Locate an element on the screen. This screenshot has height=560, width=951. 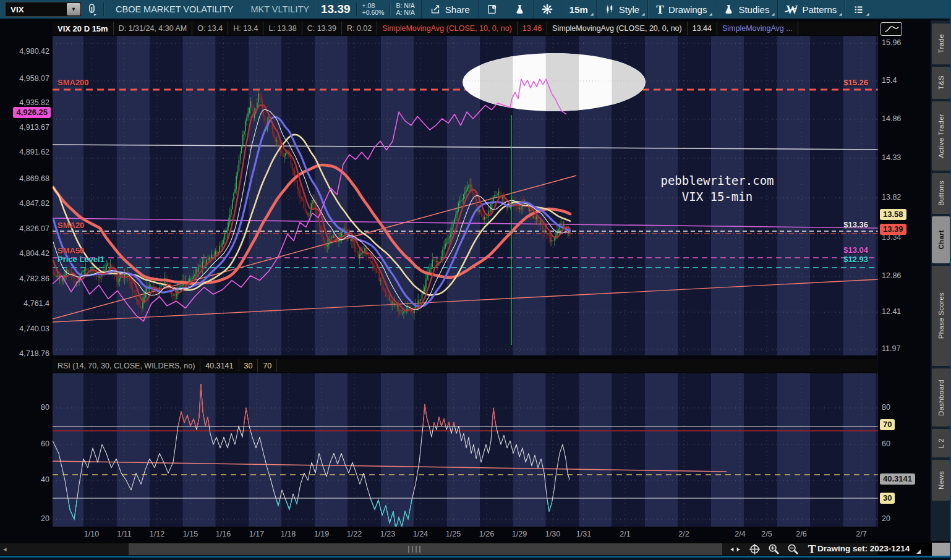
price-header-cell-7: SimpleMovingAvg (CLOSE, 10, 0, no) is located at coordinates (448, 28).